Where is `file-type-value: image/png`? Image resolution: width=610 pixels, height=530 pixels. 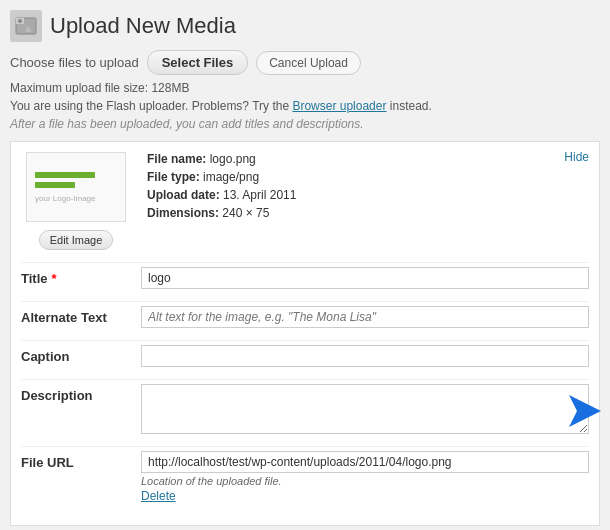 file-type-value: image/png is located at coordinates (231, 177).